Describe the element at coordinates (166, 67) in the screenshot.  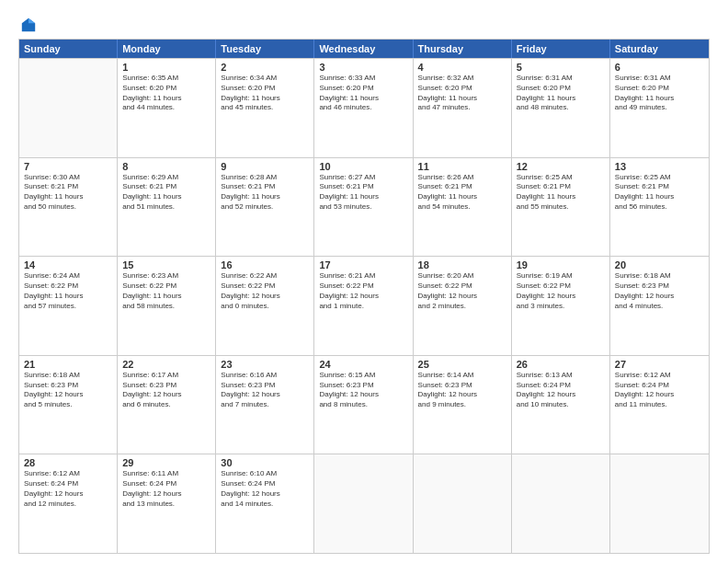
I see `day-number: 1` at that location.